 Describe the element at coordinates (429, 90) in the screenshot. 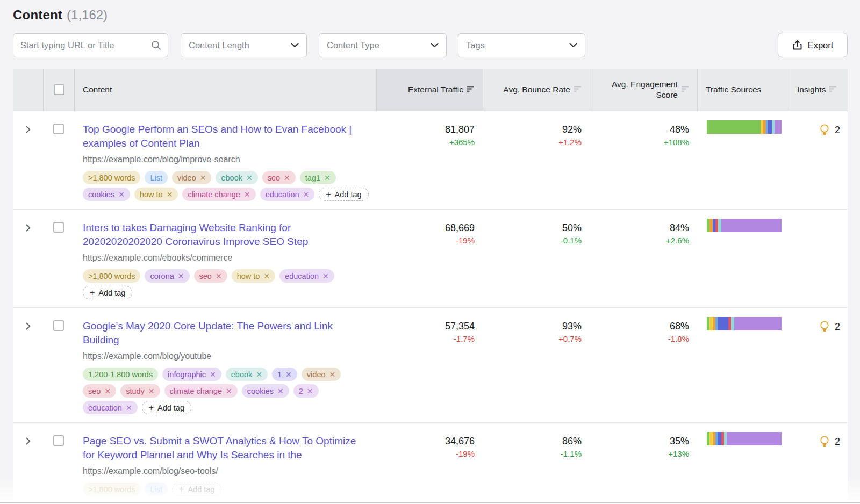

I see `header-external-traffic: External Traffic` at that location.